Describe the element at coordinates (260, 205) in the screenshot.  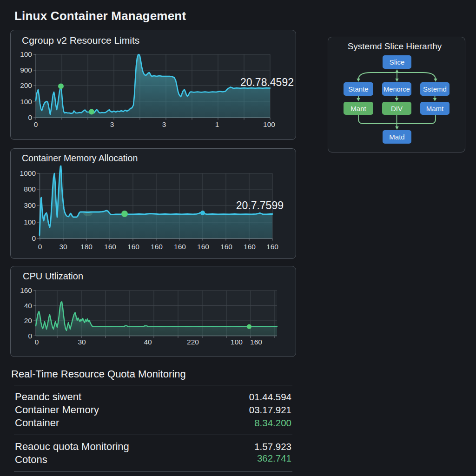
I see `svg-text: 20.7.7599` at that location.